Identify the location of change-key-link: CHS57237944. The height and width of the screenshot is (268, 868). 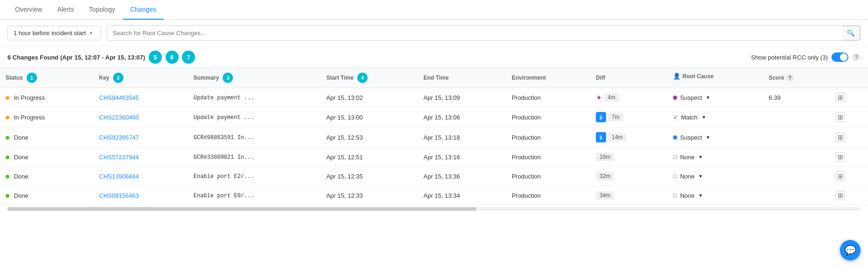
(119, 157).